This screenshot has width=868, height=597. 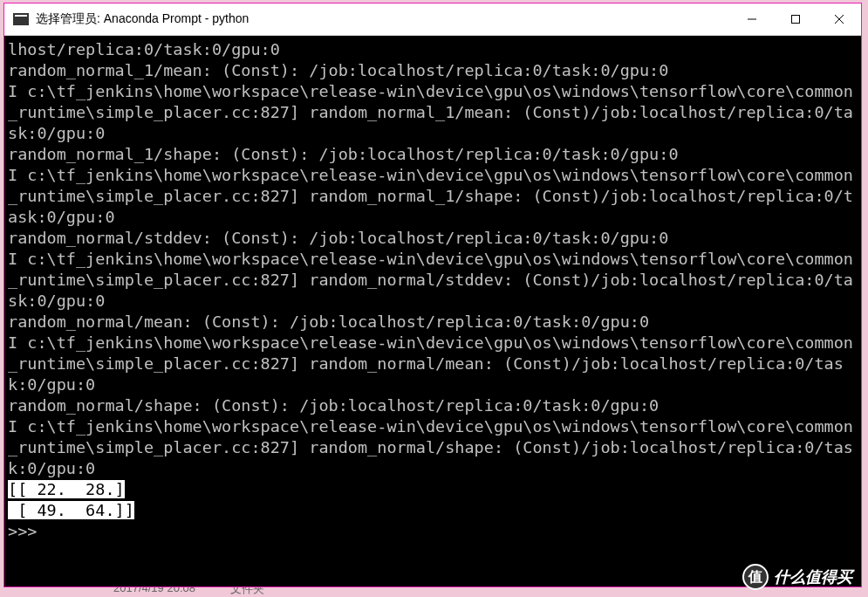 I want to click on terminal-line: random_normal_1/shape: (Const): /job:loc…, so click(x=344, y=154).